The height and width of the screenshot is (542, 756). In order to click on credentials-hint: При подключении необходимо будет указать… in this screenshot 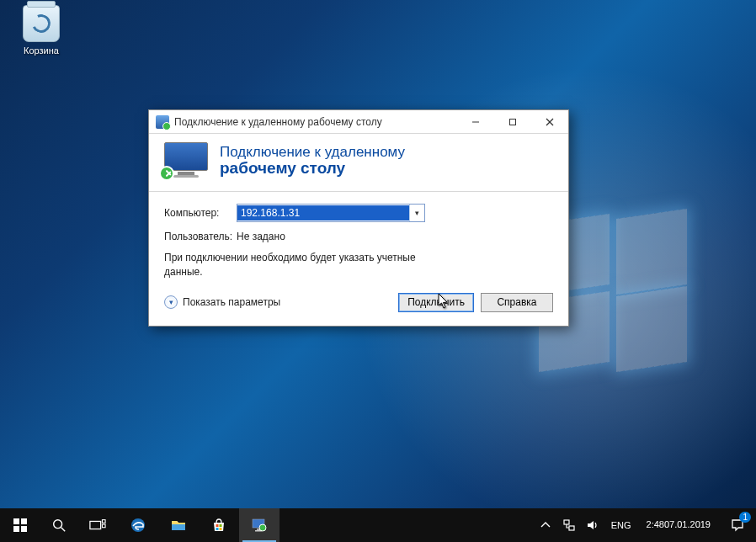, I will do `click(299, 265)`.